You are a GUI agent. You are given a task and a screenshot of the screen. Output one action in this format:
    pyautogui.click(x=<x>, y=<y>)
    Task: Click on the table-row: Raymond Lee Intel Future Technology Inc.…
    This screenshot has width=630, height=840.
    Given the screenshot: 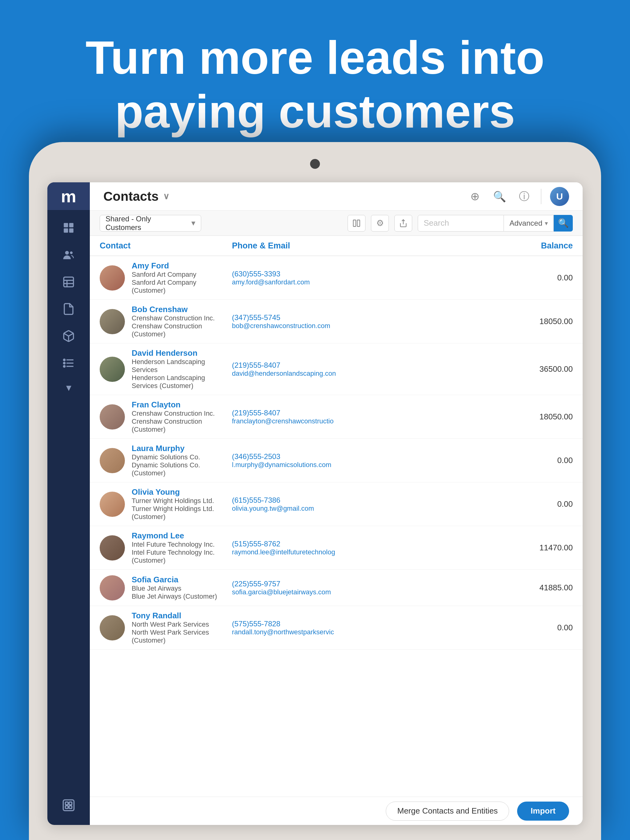 What is the action you would take?
    pyautogui.click(x=336, y=548)
    